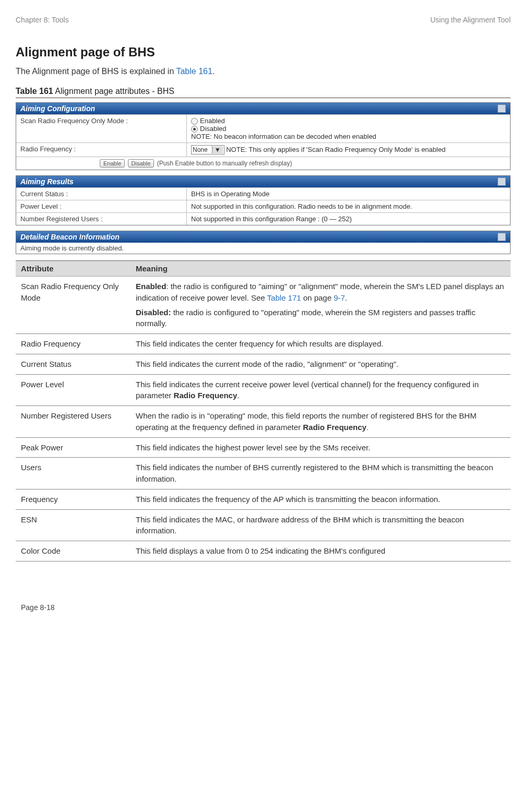 This screenshot has width=521, height=812. Describe the element at coordinates (73, 364) in the screenshot. I see `attr-cell: Current Status` at that location.